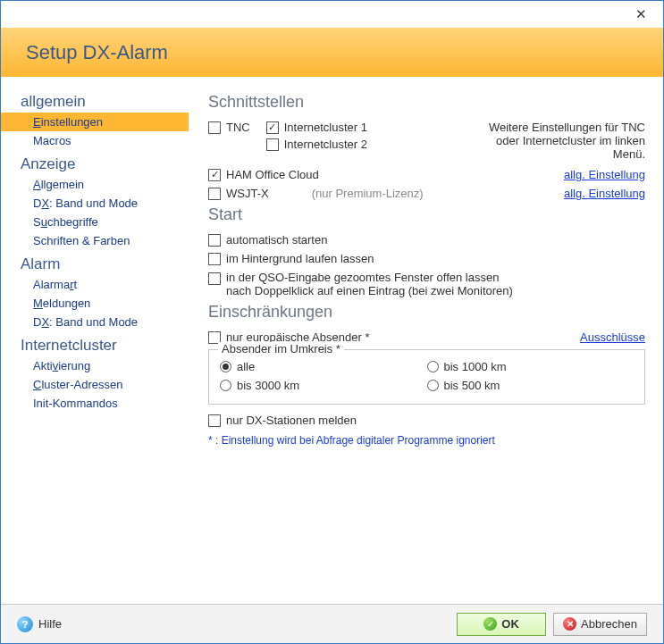 This screenshot has height=644, width=664. I want to click on sidebar-item-suchbegriffe: Suchbegriffe, so click(95, 222).